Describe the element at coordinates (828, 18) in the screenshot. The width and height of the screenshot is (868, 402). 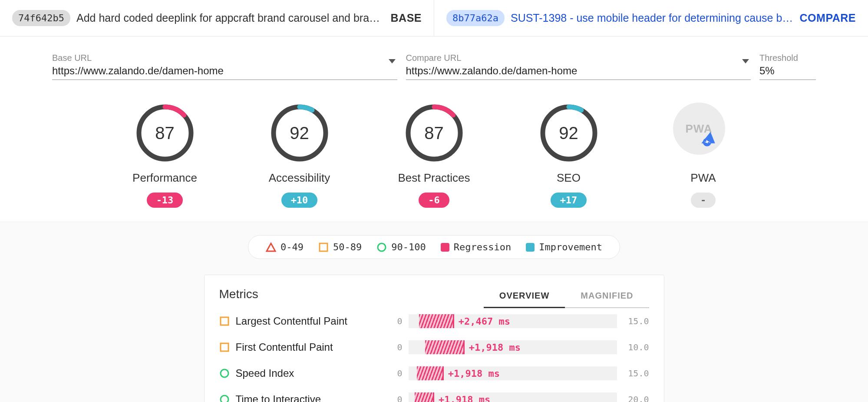
I see `compare-role-label: COMPARE` at that location.